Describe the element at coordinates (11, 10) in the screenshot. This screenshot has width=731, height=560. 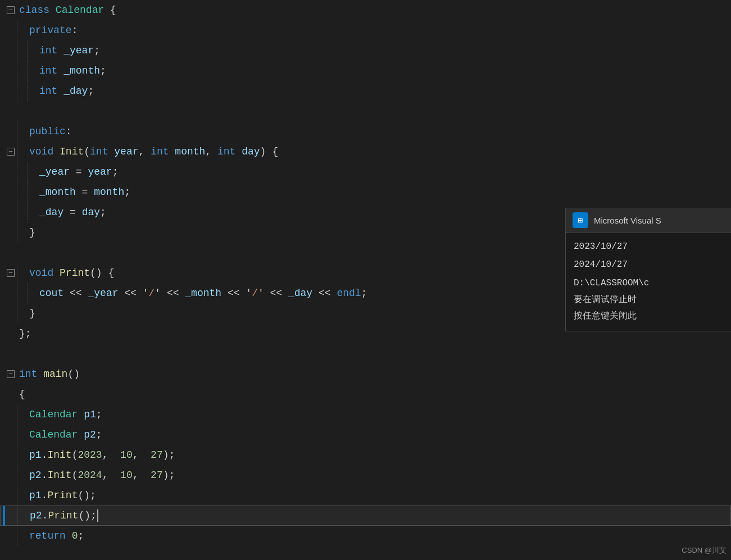
I see `fold-minus-icon-1: −` at that location.